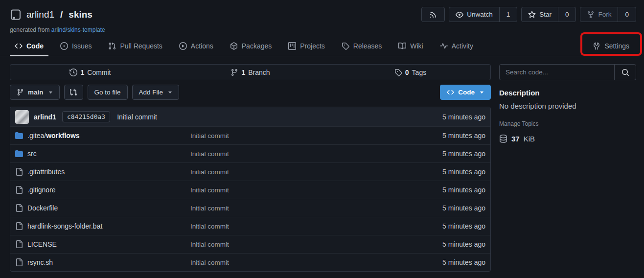  Describe the element at coordinates (251, 262) in the screenshot. I see `table-row: rsync.sh Initial commit 5 minutes ago` at that location.